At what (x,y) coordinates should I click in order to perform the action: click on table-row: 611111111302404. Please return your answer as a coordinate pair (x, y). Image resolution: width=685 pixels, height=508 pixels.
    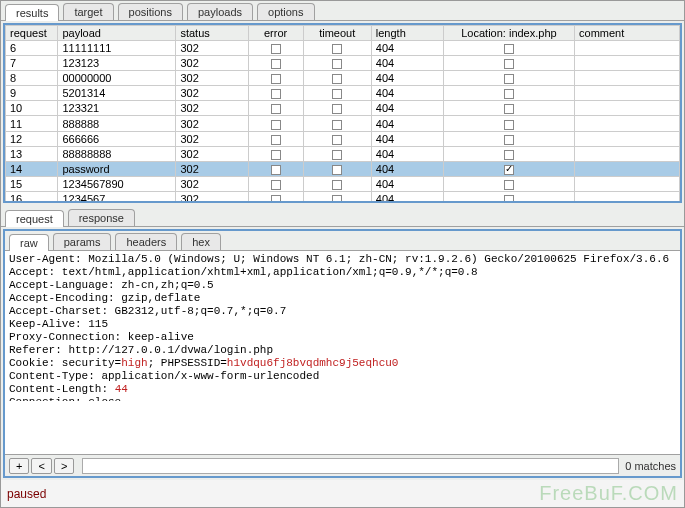
    Looking at the image, I should click on (343, 48).